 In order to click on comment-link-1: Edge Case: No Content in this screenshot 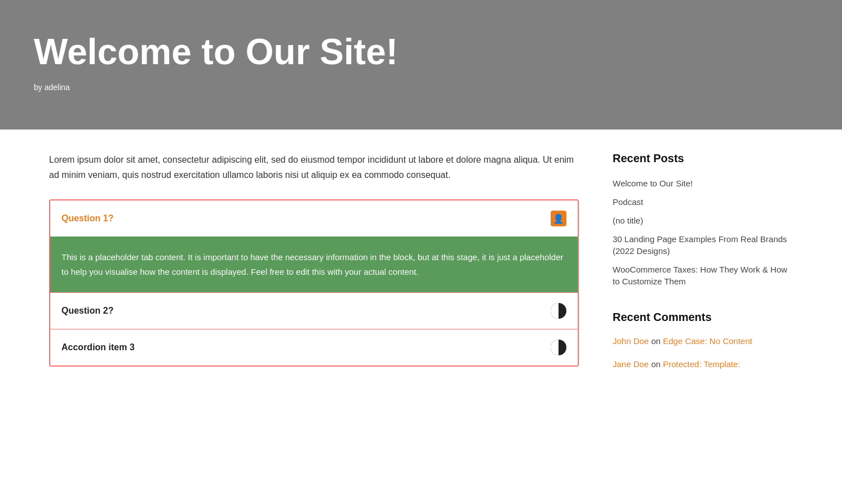, I will do `click(707, 341)`.